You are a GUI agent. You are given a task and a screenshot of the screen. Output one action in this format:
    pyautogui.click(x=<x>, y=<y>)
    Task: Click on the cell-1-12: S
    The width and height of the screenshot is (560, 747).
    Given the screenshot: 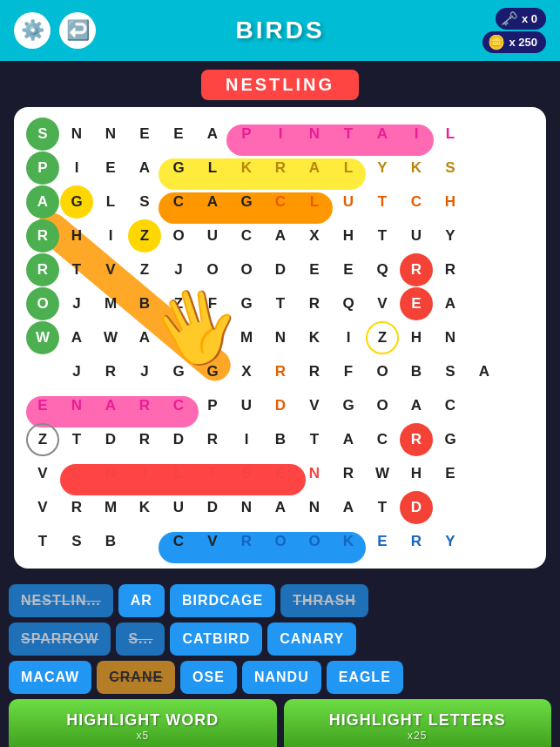 What is the action you would take?
    pyautogui.click(x=450, y=168)
    